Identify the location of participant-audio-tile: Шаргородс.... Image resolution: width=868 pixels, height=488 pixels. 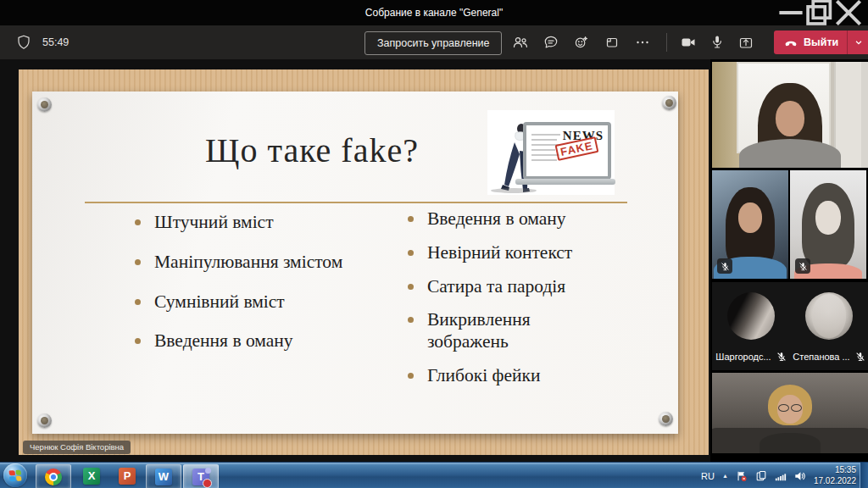
(751, 326).